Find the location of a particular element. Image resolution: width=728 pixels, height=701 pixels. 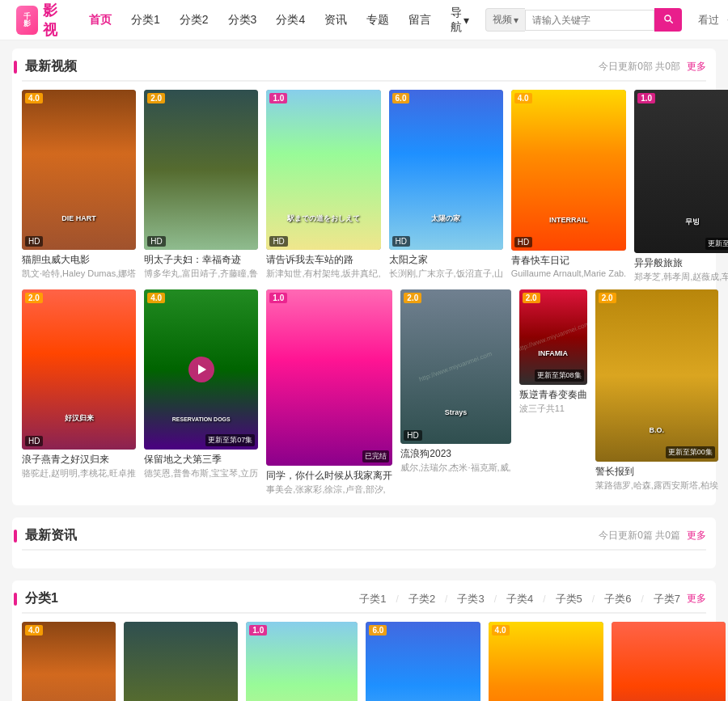

video-subtitle: 德笑恩,普鲁布斯,宝宝琴,立历 is located at coordinates (201, 474).